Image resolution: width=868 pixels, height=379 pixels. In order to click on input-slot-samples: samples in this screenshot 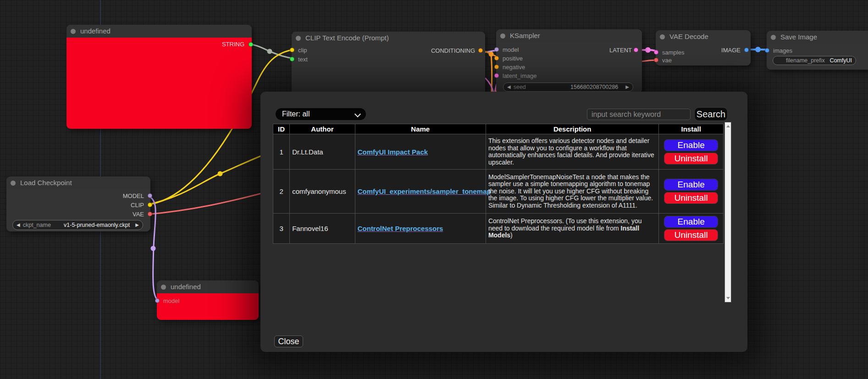, I will do `click(673, 53)`.